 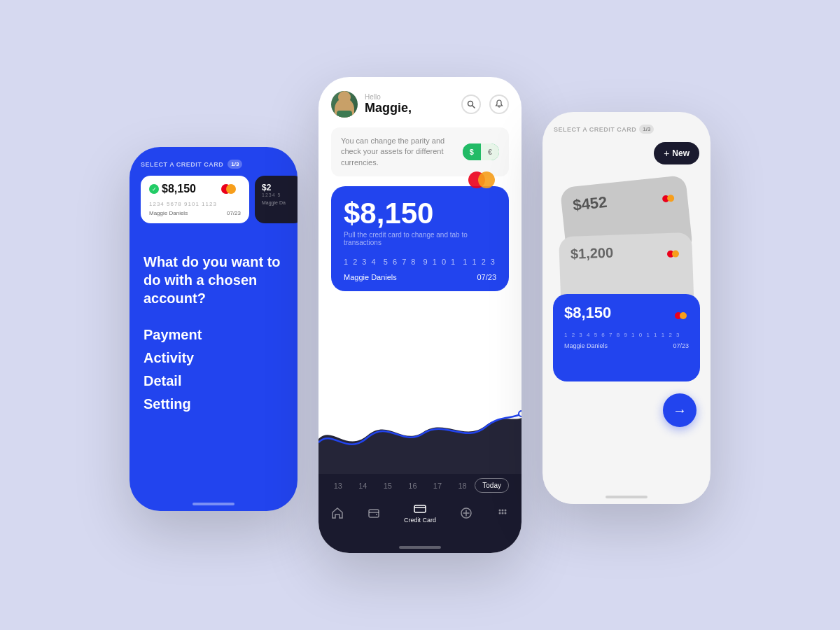 I want to click on nav-wallet, so click(x=374, y=513).